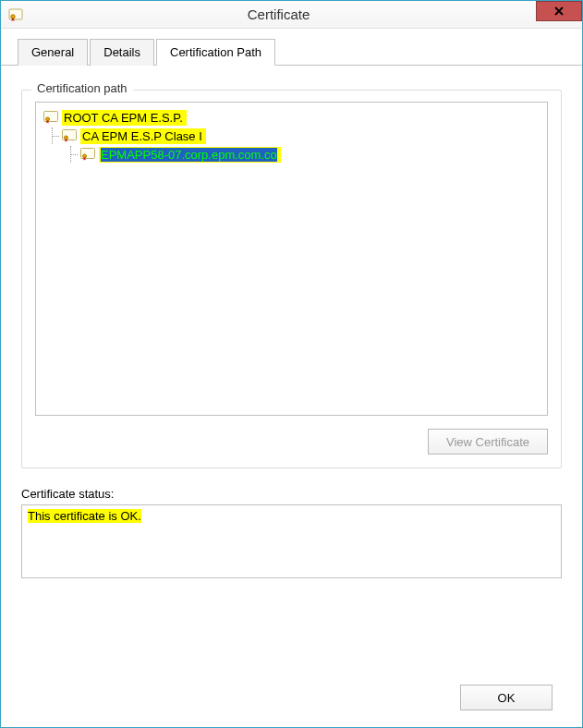 Image resolution: width=583 pixels, height=728 pixels. What do you see at coordinates (296, 136) in the screenshot?
I see `tree-item-intermediate: CA EPM E.S.P Clase I` at bounding box center [296, 136].